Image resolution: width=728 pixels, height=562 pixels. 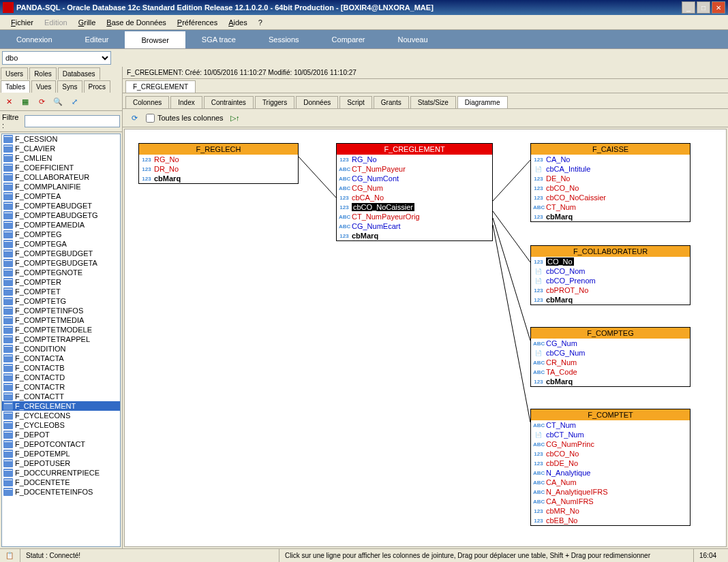 I want to click on column-row: 📄cbCT_Num, so click(x=611, y=435).